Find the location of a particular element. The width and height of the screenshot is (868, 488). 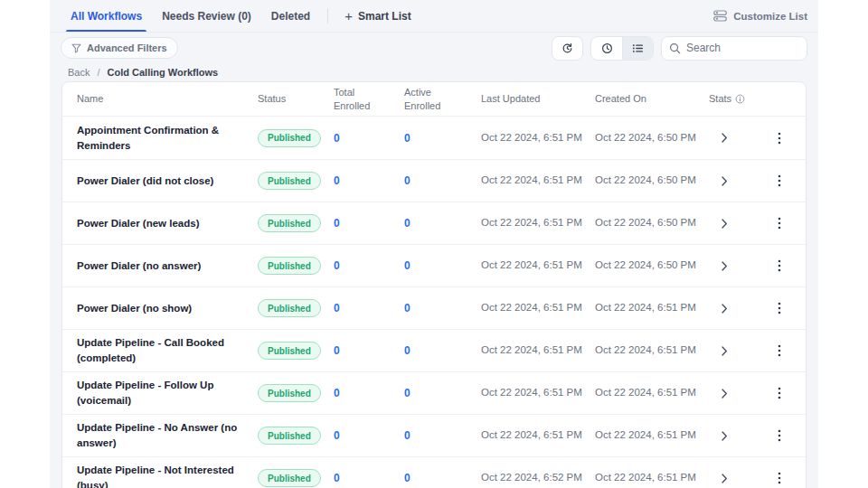

tab-all-workflows: All Workflows is located at coordinates (107, 16).